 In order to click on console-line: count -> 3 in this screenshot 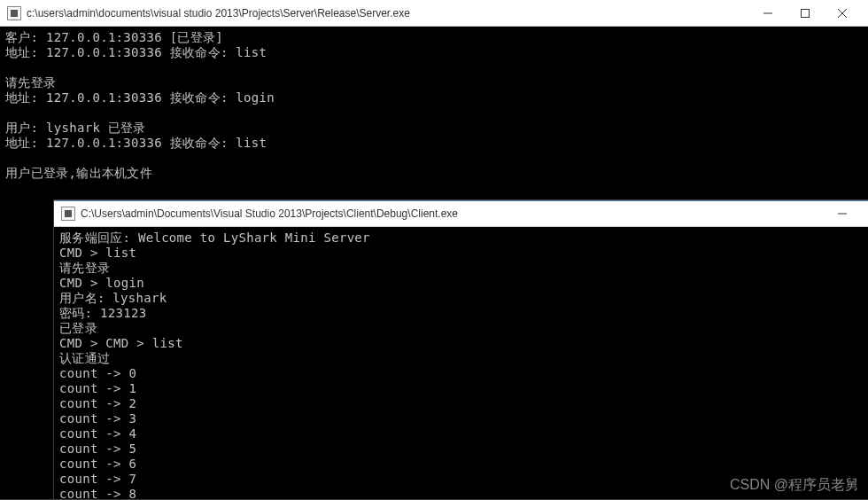, I will do `click(461, 418)`.